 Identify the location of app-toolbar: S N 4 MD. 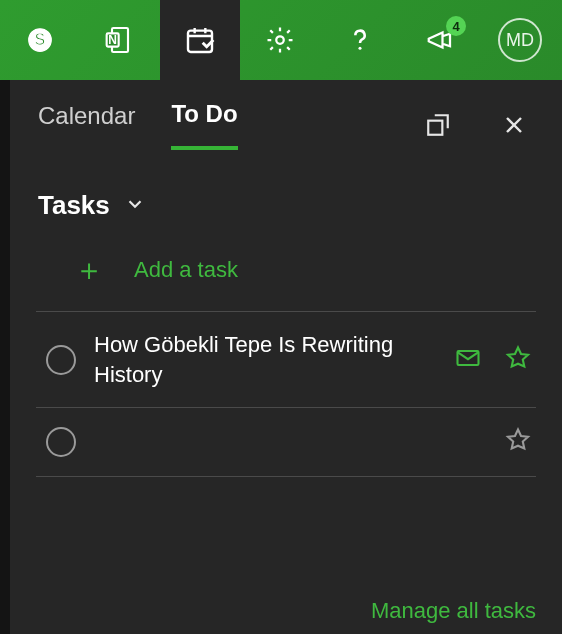
(281, 40).